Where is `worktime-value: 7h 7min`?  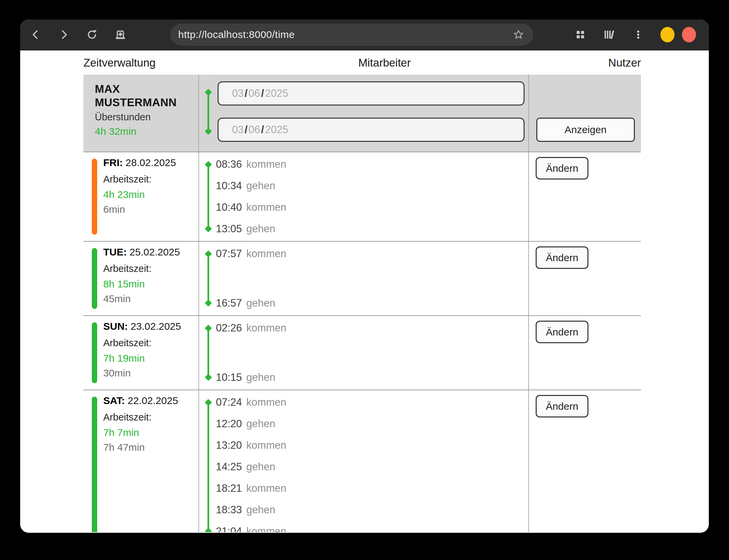
worktime-value: 7h 7min is located at coordinates (141, 433).